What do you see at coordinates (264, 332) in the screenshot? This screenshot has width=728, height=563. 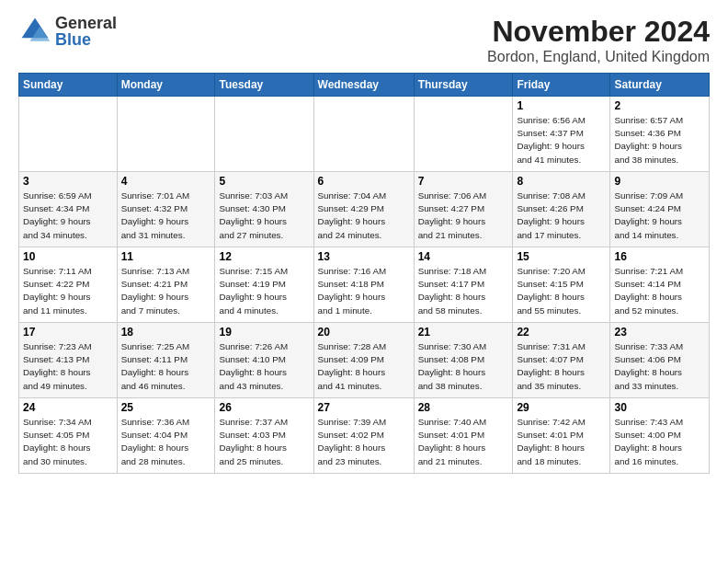 I see `day-number: 19` at bounding box center [264, 332].